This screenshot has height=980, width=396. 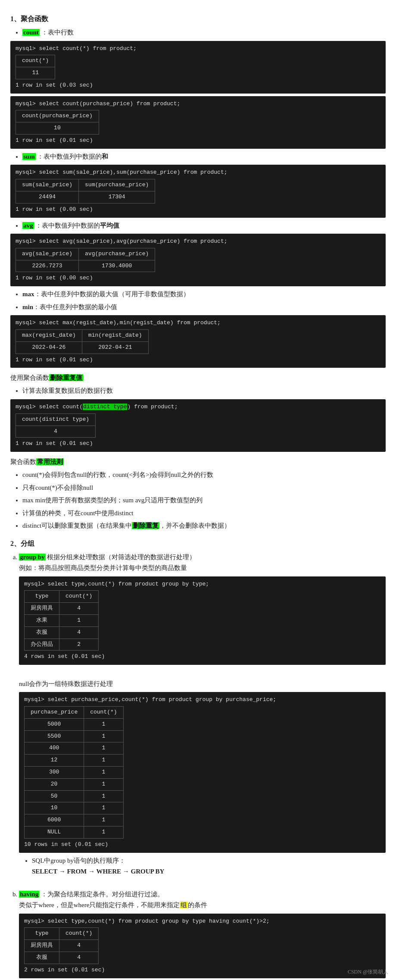 What do you see at coordinates (31, 32) in the screenshot?
I see `keyword-count: count` at bounding box center [31, 32].